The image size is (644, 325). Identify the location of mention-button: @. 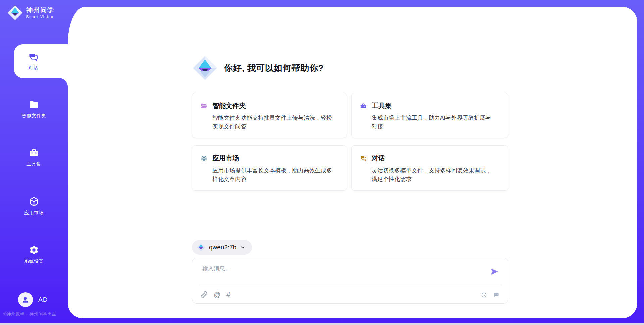
(217, 295).